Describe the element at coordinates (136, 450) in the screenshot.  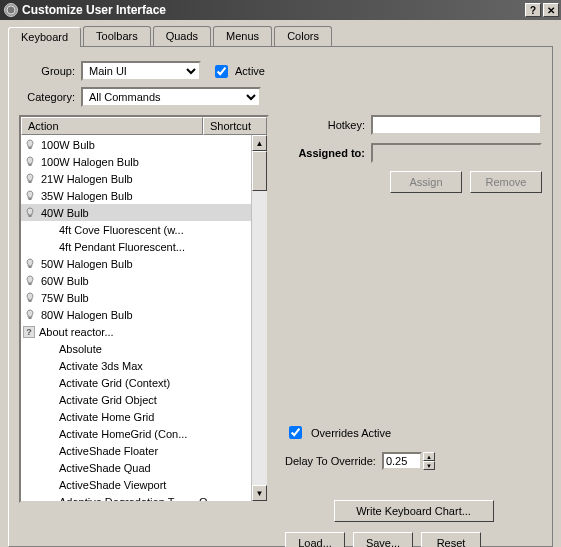
I see `list-item: ActiveShade Floater` at that location.